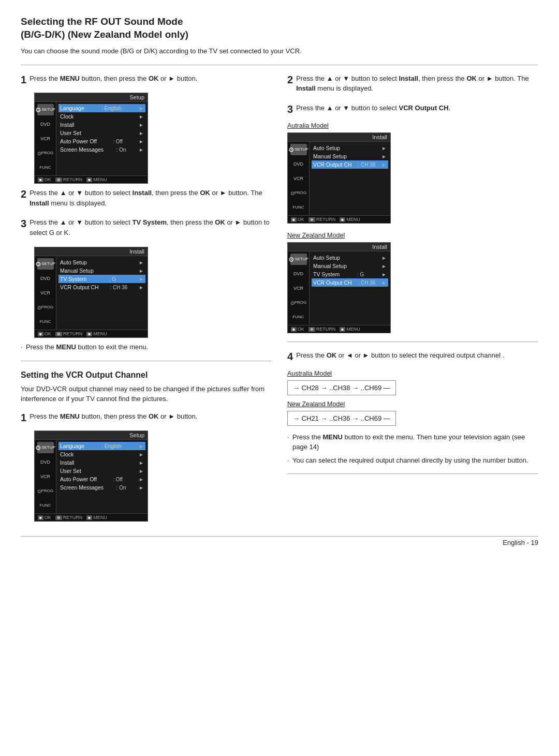  I want to click on install-menu-g-screen: Install ⚙ SETUP DVD VCR, so click(91, 292).